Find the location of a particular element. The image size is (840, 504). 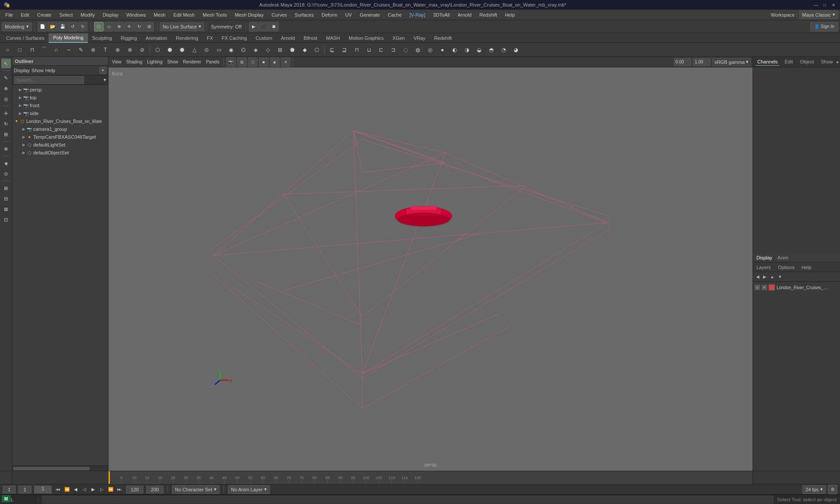

outliner-help-menu: Help is located at coordinates (51, 70).